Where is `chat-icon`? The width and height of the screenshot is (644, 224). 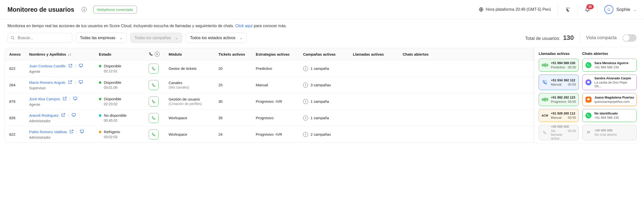 chat-icon is located at coordinates (588, 132).